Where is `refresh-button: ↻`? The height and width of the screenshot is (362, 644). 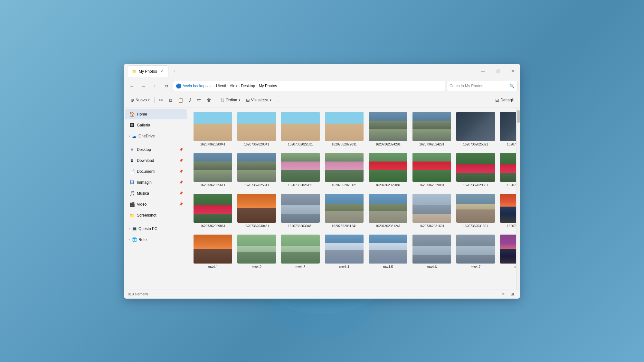
refresh-button: ↻ is located at coordinates (166, 86).